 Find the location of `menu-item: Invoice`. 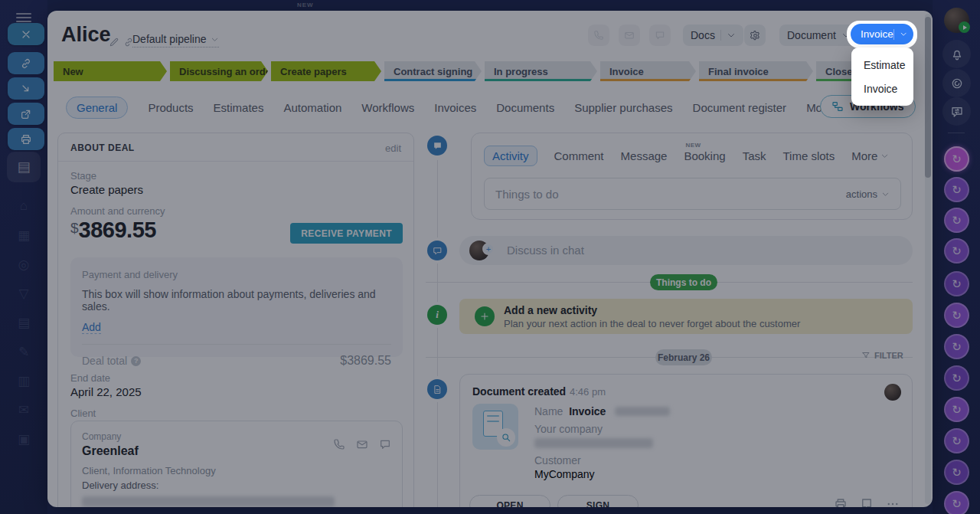

menu-item: Invoice is located at coordinates (882, 89).